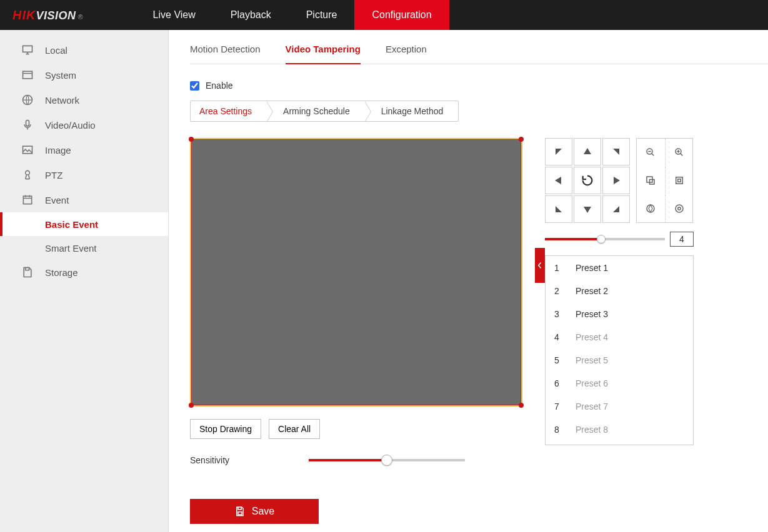 The image size is (768, 532). What do you see at coordinates (387, 460) in the screenshot?
I see `sensitivity-slider` at bounding box center [387, 460].